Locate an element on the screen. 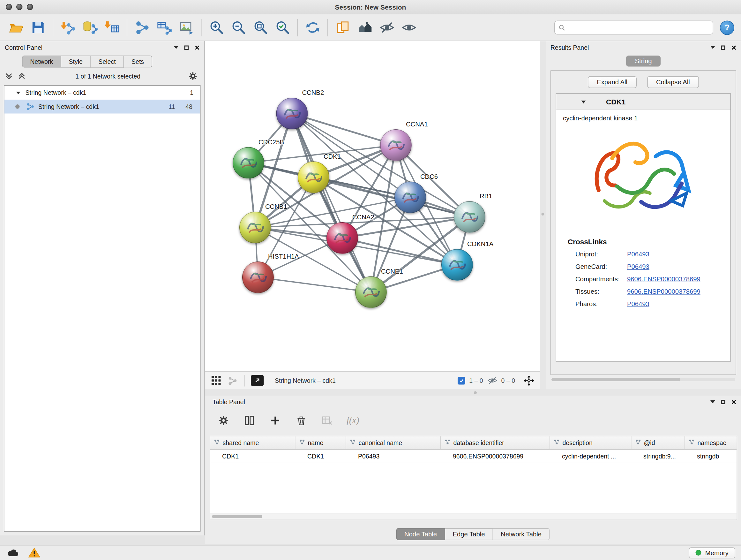 The height and width of the screenshot is (560, 741). node-CDK1 is located at coordinates (314, 177).